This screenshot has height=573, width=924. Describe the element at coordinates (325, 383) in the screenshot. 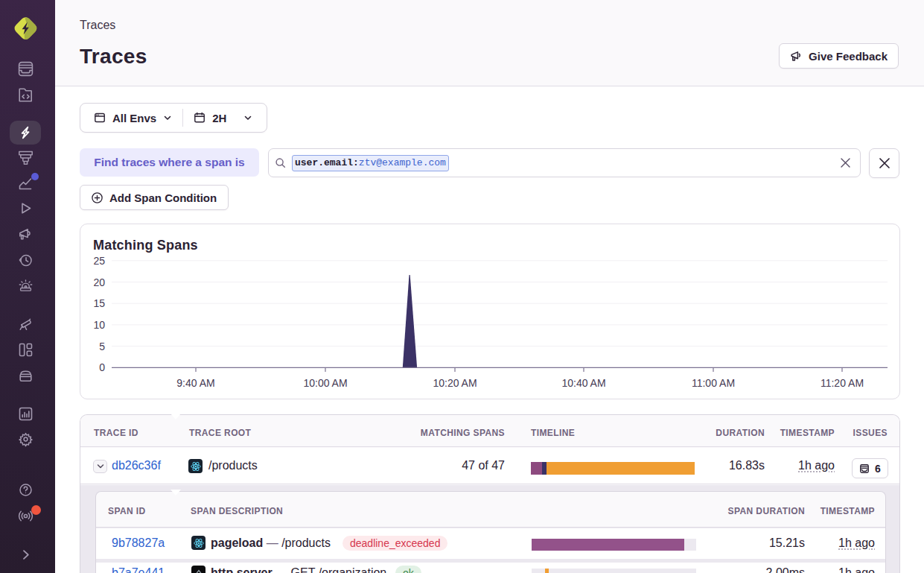

I see `svg-text: 10:00 AM` at that location.